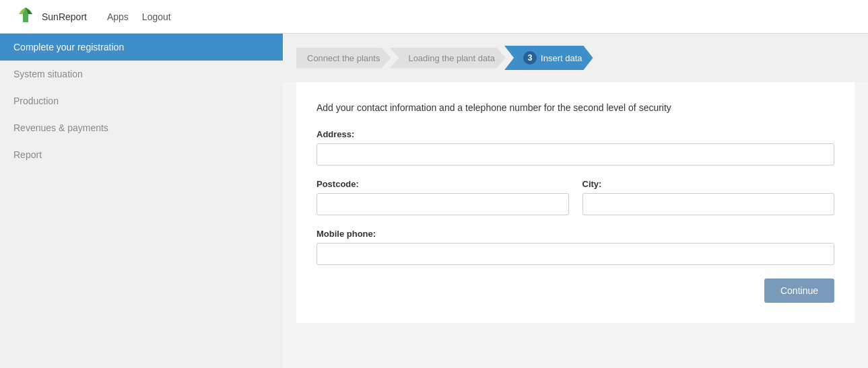 This screenshot has height=368, width=868. What do you see at coordinates (141, 128) in the screenshot?
I see `sidebar-item-revenues-payments: Revenues & payments` at bounding box center [141, 128].